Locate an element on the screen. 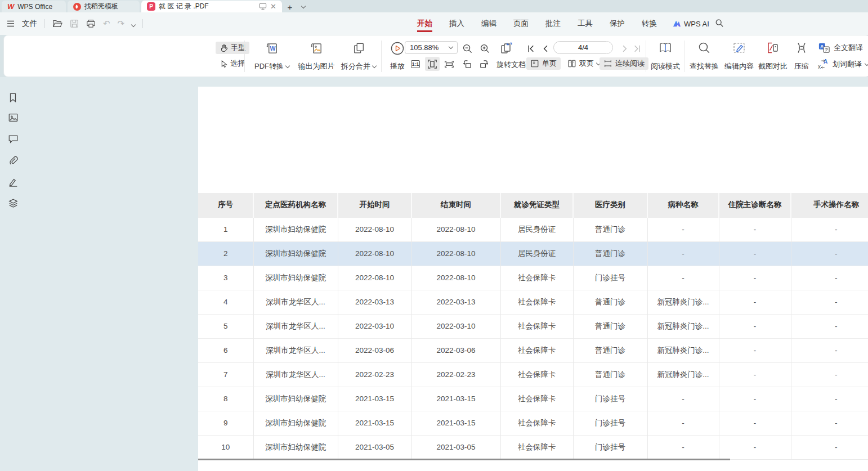 This screenshot has width=868, height=471. comment-panel-button is located at coordinates (13, 139).